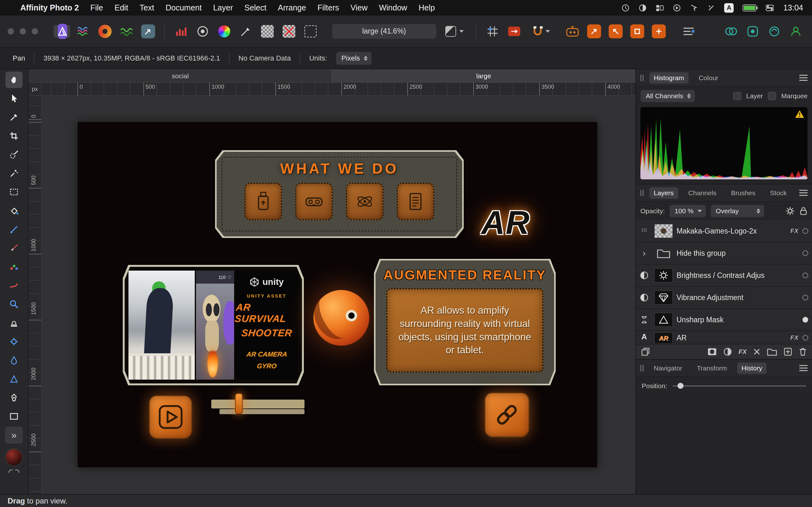 The image size is (812, 507). I want to click on slice-button, so click(246, 32).